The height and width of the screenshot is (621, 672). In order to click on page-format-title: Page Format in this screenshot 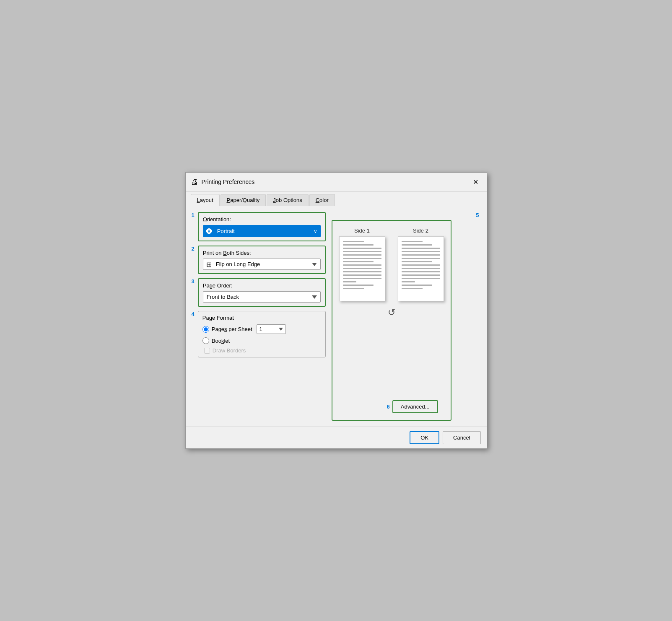, I will do `click(262, 318)`.